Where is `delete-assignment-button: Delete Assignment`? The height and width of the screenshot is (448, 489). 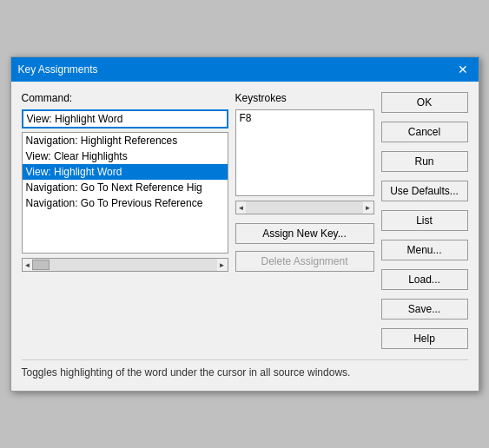
delete-assignment-button: Delete Assignment is located at coordinates (305, 261).